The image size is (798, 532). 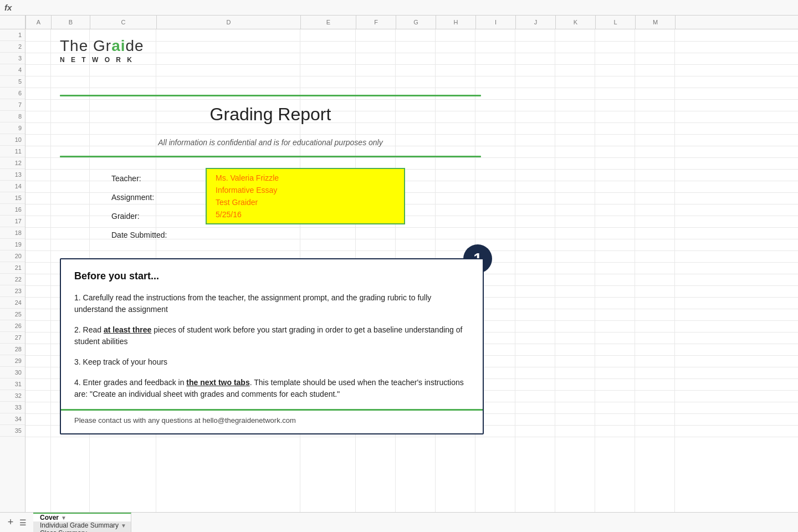 I want to click on tab-arrow-2: ▼, so click(x=92, y=531).